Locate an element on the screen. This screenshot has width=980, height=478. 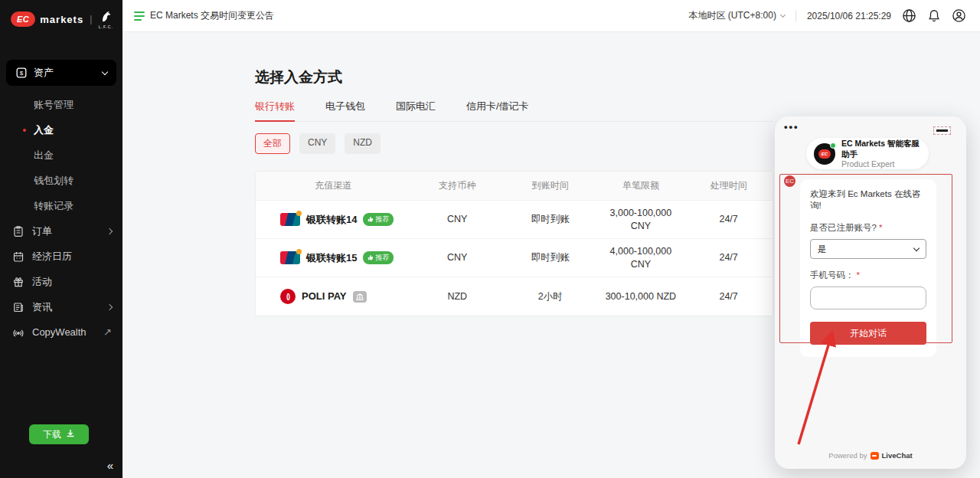
brand-wordmark: markets is located at coordinates (61, 20).